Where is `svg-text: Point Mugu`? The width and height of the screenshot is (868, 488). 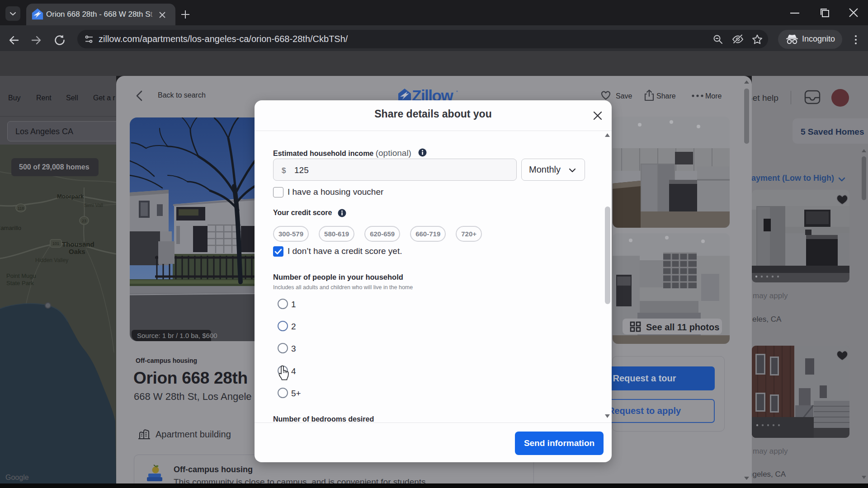
svg-text: Point Mugu is located at coordinates (21, 276).